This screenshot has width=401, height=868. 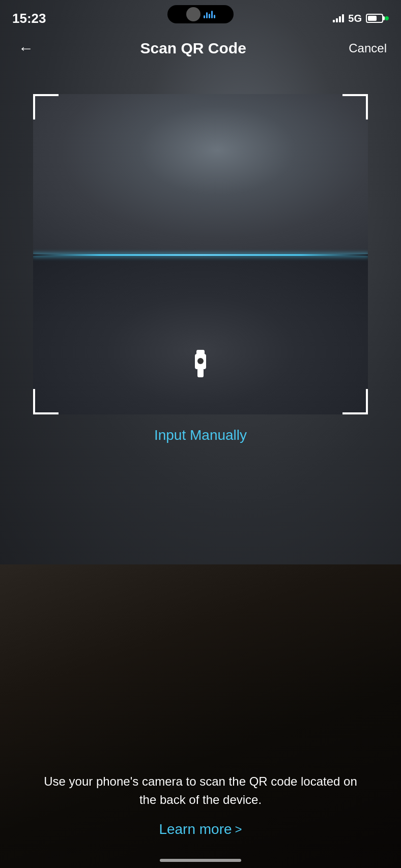 I want to click on bottom-description-text: Use your phone's camera to scan the QR c…, so click(x=200, y=791).